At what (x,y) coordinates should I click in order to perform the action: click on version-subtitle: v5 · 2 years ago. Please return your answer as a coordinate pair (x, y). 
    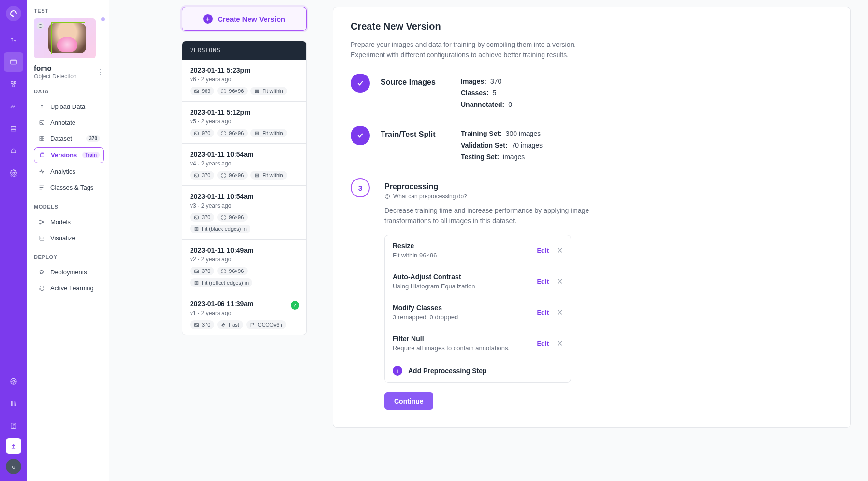
    Looking at the image, I should click on (244, 121).